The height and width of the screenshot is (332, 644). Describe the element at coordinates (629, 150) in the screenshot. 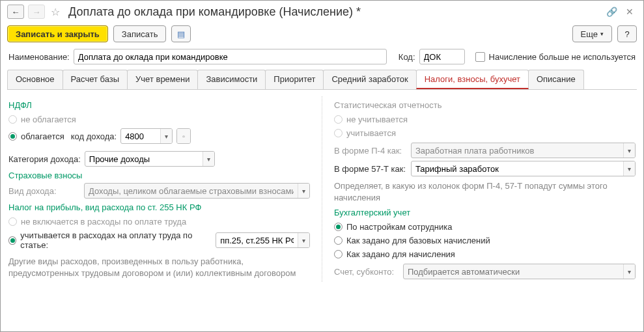

I see `p4-dropdown: ▾` at that location.